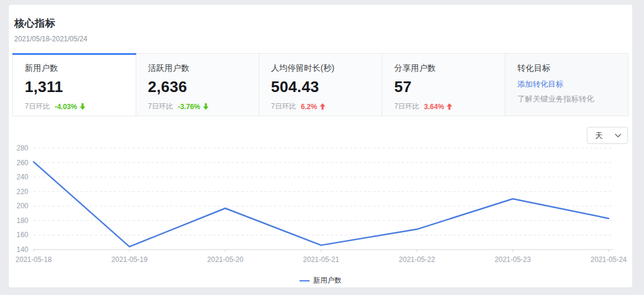 The height and width of the screenshot is (295, 644). What do you see at coordinates (434, 107) in the screenshot?
I see `metric-change: 3.64%` at bounding box center [434, 107].